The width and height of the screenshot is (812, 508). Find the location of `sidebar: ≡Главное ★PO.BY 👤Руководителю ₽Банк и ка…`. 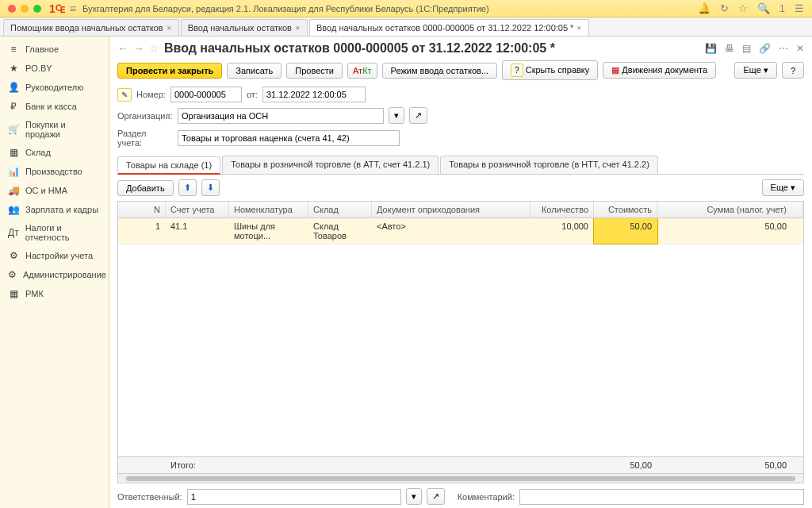

sidebar: ≡Главное ★PO.BY 👤Руководителю ₽Банк и ка… is located at coordinates (55, 272).